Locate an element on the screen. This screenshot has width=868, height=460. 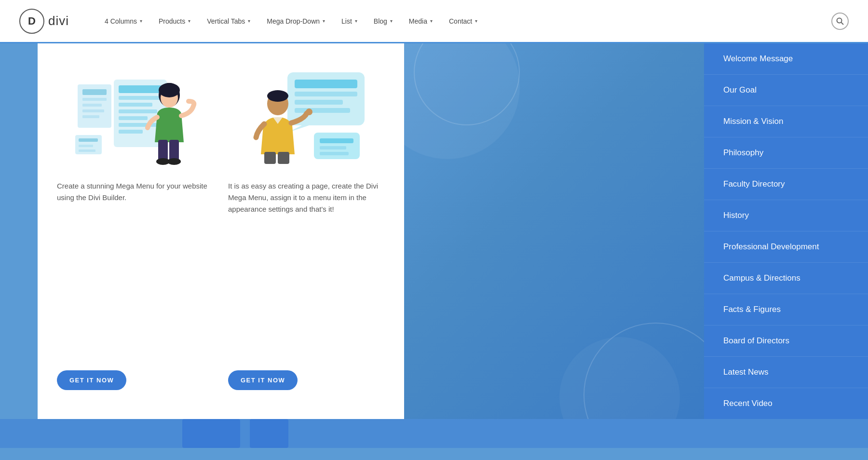
mega-col-2: It is as easy as creating a page, create… is located at coordinates (307, 227).